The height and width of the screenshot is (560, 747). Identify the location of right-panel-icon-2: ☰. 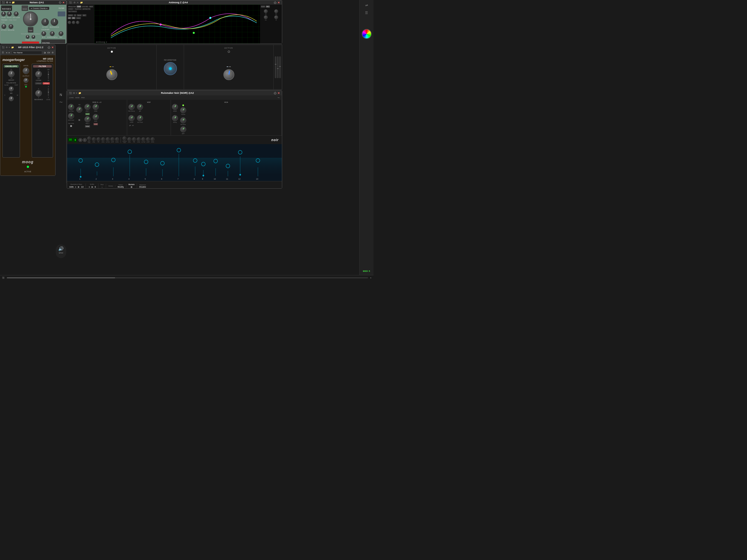
(367, 13).